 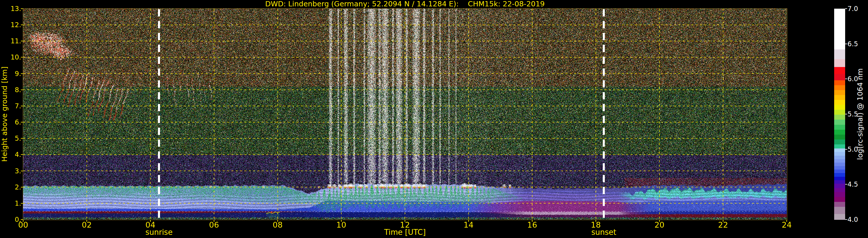 What do you see at coordinates (11, 74) in the screenshot?
I see `y-tick-label: 9.` at bounding box center [11, 74].